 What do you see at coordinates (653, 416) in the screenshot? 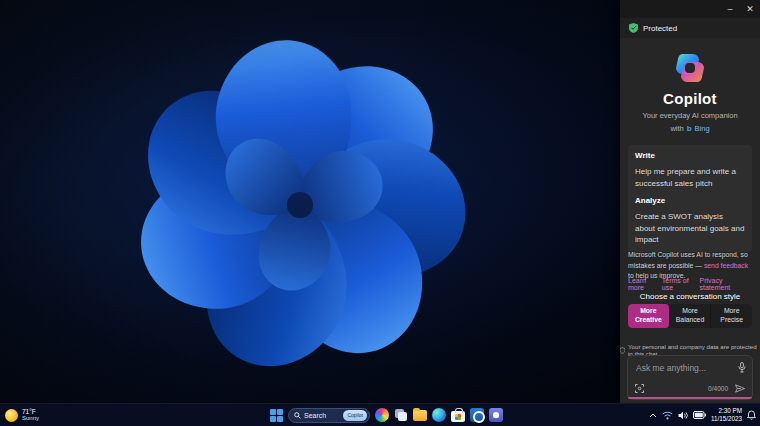
I see `tray-chevron-up-icon` at bounding box center [653, 416].